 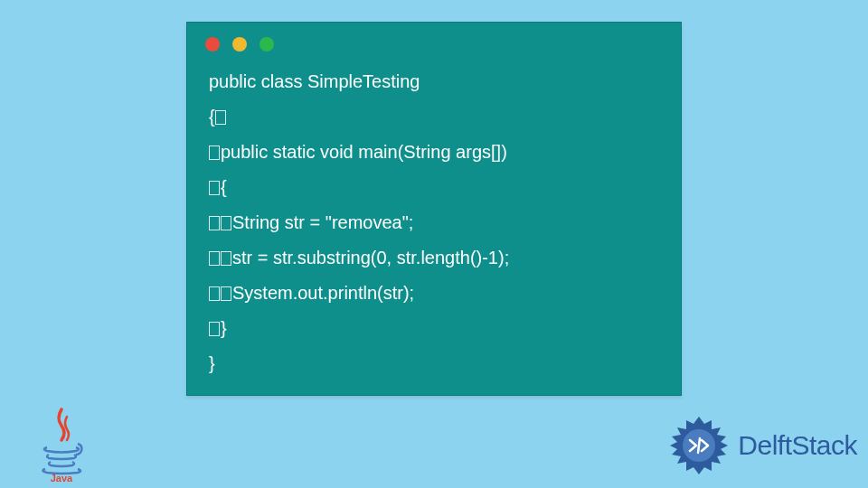 I want to click on code-line: str = str.substring(0, str.length()-1);, so click(x=434, y=258).